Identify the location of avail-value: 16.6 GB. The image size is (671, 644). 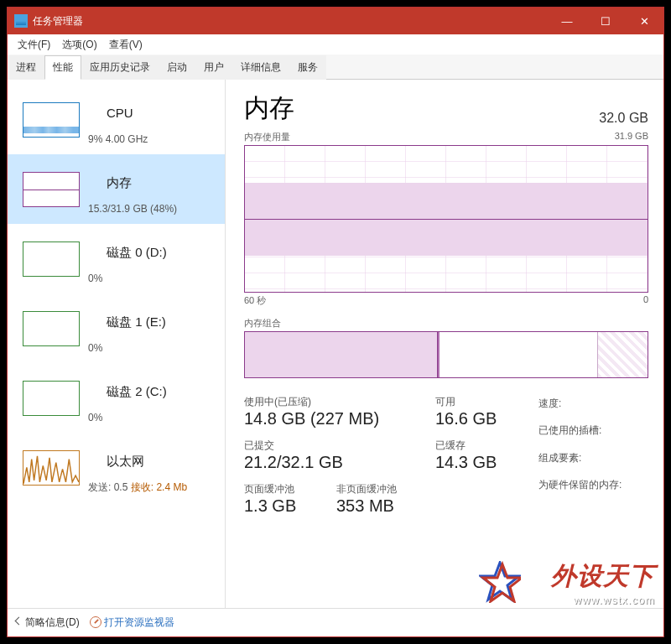
(483, 419).